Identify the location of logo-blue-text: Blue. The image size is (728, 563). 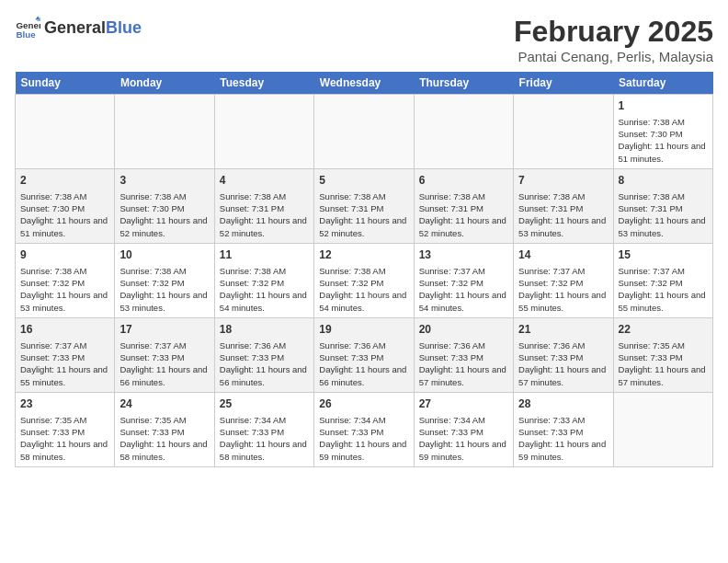
(123, 28).